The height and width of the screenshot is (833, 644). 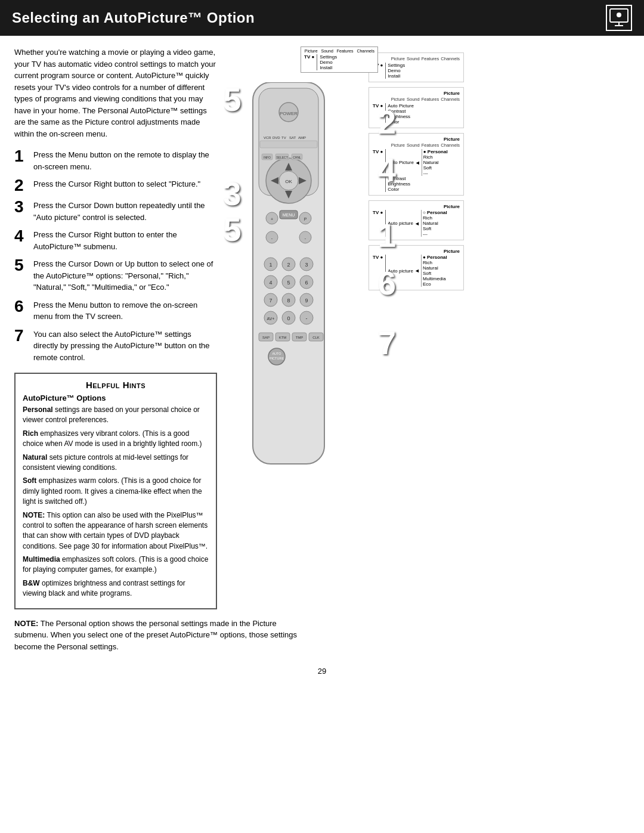 I want to click on step-2-text: Press the Cursor Right button to select …, so click(x=117, y=184).